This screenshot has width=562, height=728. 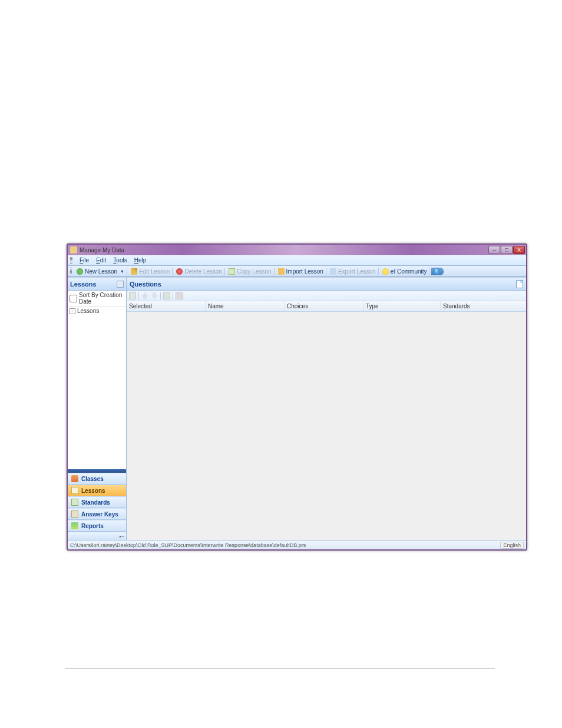 What do you see at coordinates (97, 502) in the screenshot?
I see `nav-list: Classes Lessons Standards Answer Keys Re…` at bounding box center [97, 502].